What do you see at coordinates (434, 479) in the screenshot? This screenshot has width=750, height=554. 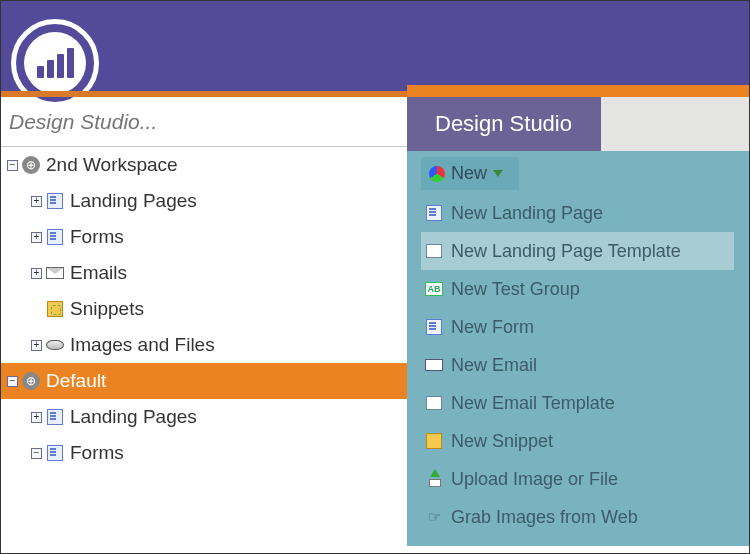 I see `upload-icon` at bounding box center [434, 479].